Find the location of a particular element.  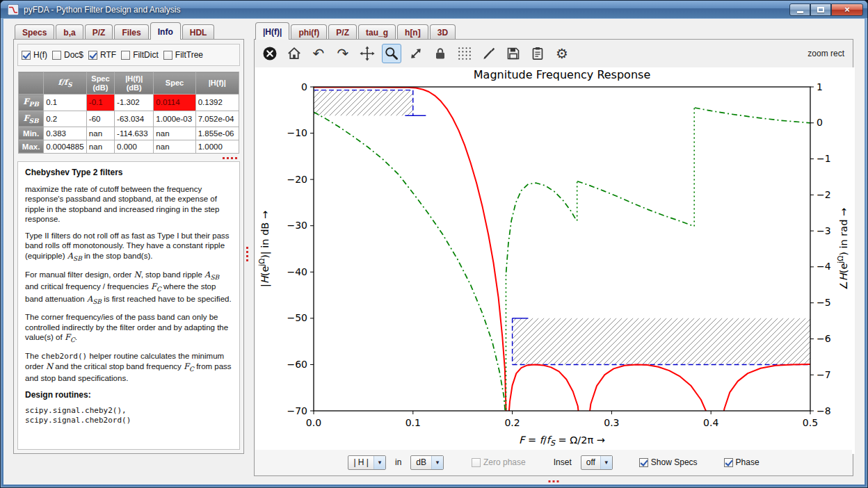

toolbar-grid-button is located at coordinates (465, 54).